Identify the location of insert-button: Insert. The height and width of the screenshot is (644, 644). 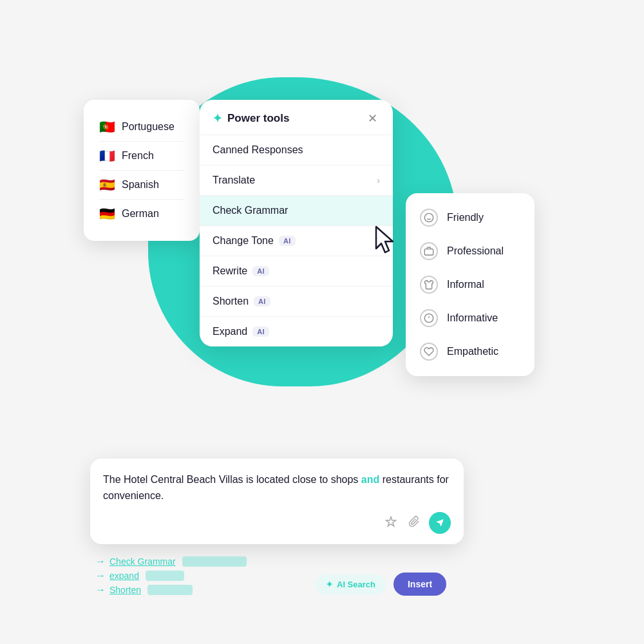
(420, 584).